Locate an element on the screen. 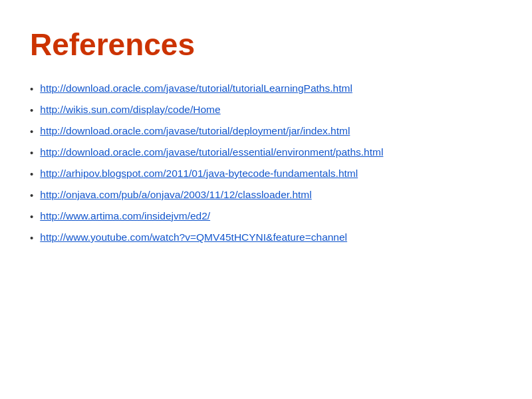 The height and width of the screenshot is (399, 532). reference-link-8: http://www.youtube.com/watch?v=QMV45tHCY… is located at coordinates (194, 237).